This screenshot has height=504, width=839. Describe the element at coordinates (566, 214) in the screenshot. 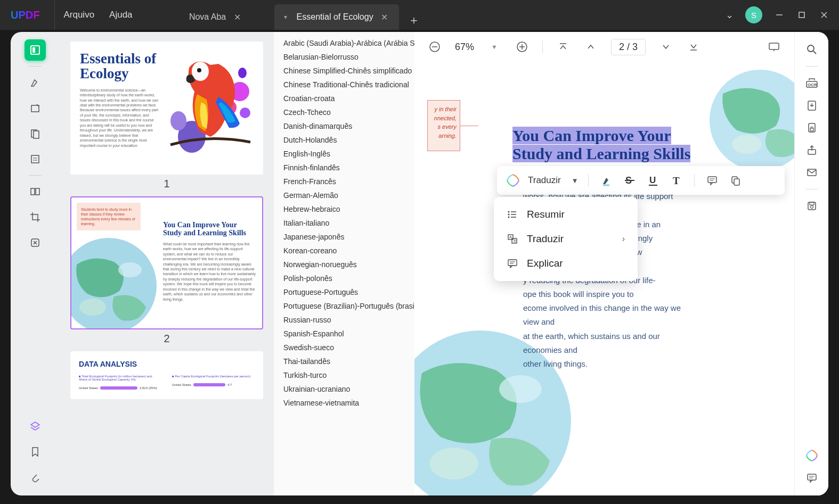

I see `ai-summarize: Resumir` at that location.